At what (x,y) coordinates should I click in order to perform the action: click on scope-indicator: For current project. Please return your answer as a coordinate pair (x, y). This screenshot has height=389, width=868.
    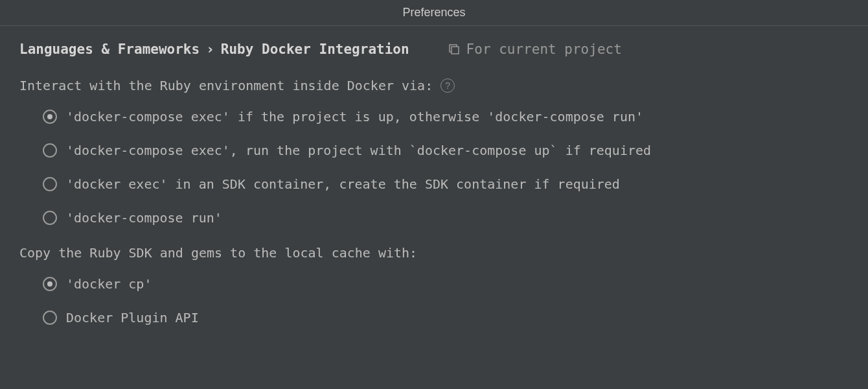
    Looking at the image, I should click on (535, 49).